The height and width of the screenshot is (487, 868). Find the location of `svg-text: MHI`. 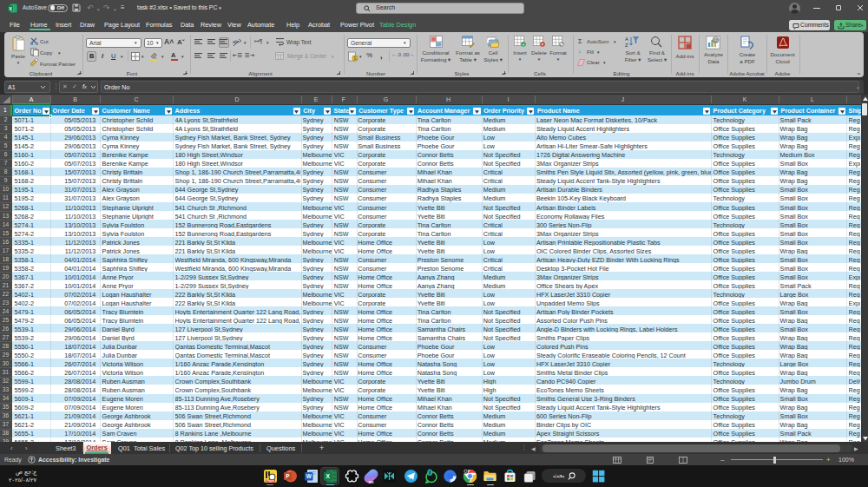

svg-text: MHI is located at coordinates (371, 483).